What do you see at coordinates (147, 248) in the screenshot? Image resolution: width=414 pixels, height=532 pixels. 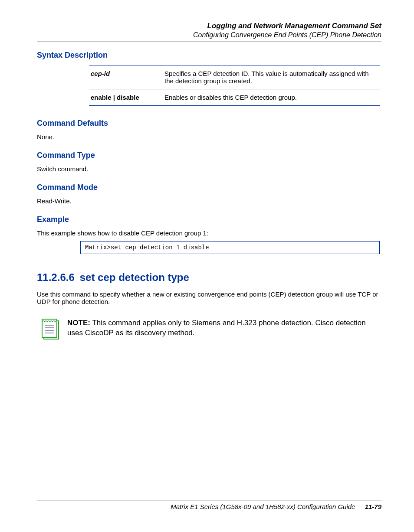 I see `example-code: Matrix>set cep detection 1 disable` at bounding box center [147, 248].